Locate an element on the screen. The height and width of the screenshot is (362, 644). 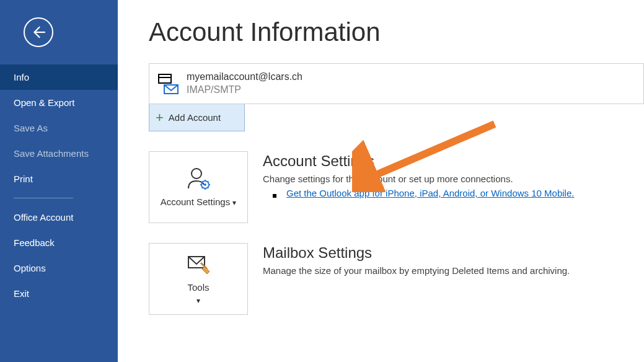
account-icon is located at coordinates (168, 84).